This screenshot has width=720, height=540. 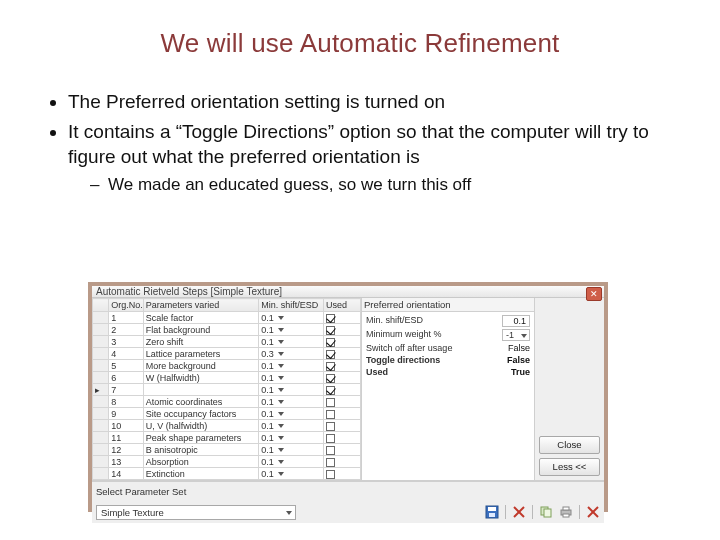 What do you see at coordinates (227, 402) in the screenshot?
I see `table-row: 8Atomic coordinates0.1` at bounding box center [227, 402].